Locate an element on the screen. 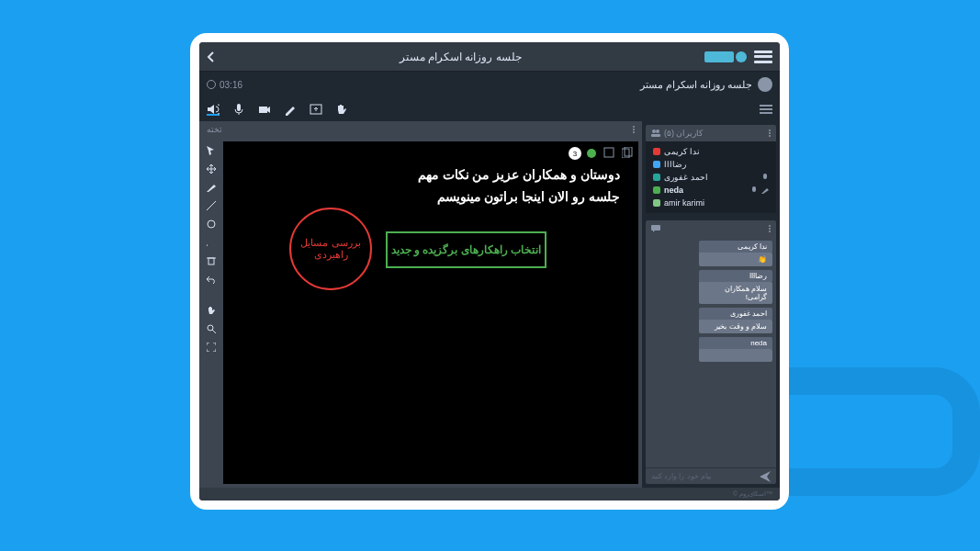  badge-count: 3 is located at coordinates (575, 153).